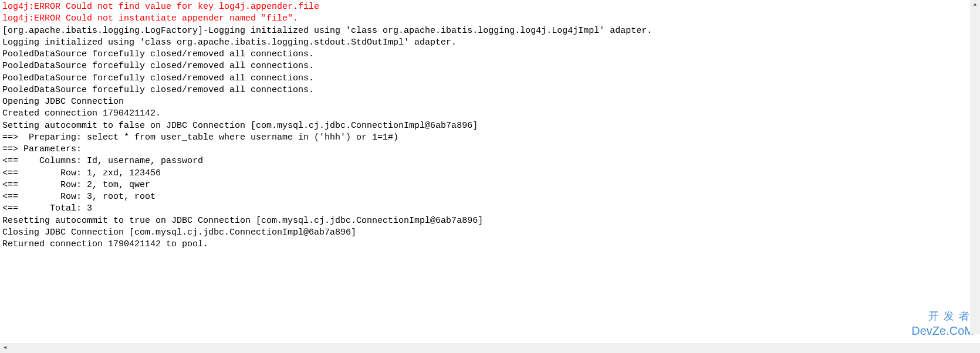  I want to click on log-line: Returned connection 1790421142 to pool., so click(490, 245).